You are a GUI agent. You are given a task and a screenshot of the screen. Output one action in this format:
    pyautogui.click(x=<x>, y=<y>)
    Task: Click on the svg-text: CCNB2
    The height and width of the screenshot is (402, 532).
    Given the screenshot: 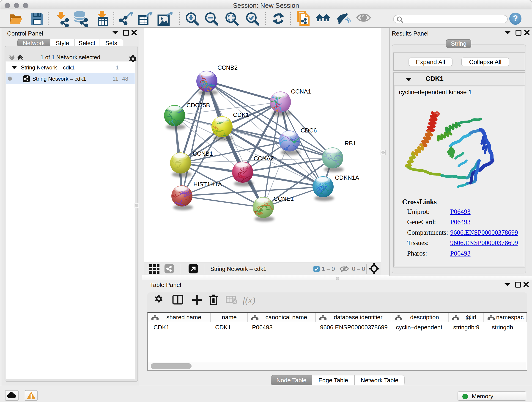 What is the action you would take?
    pyautogui.click(x=228, y=68)
    